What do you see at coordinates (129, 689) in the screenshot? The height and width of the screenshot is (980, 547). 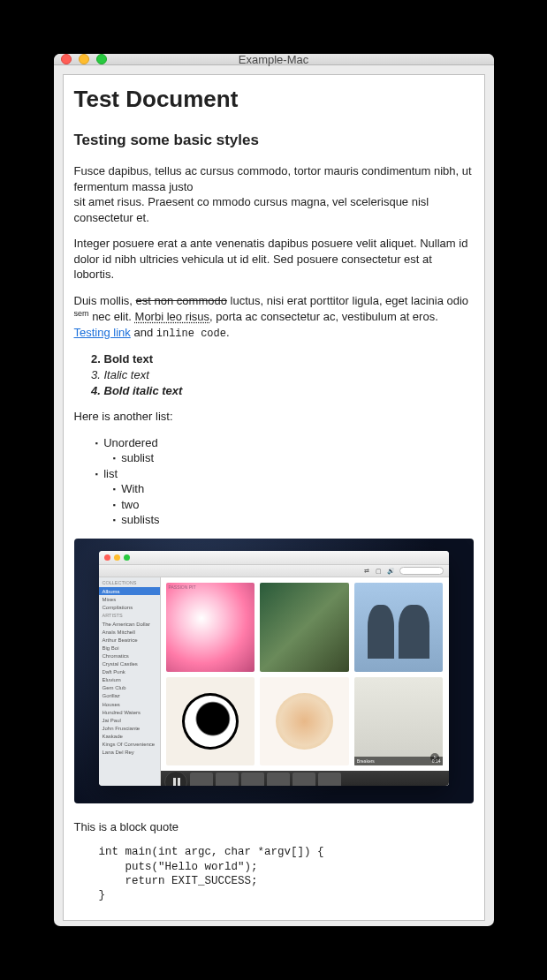 I see `sidebar-item: Gem Club` at bounding box center [129, 689].